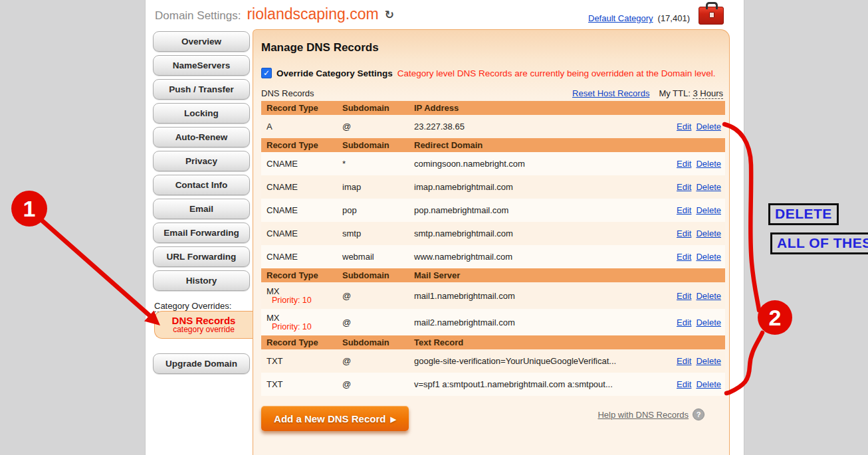  I want to click on panel-heading: Manage DNS Records, so click(492, 48).